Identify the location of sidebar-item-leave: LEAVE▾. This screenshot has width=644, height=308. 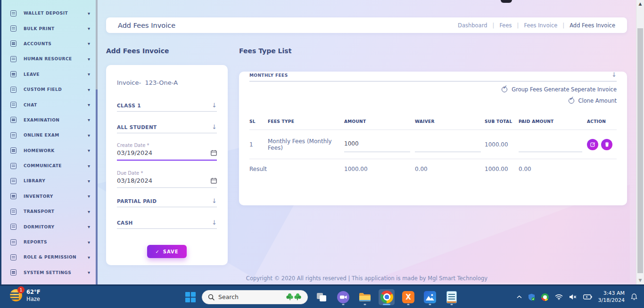
(50, 74).